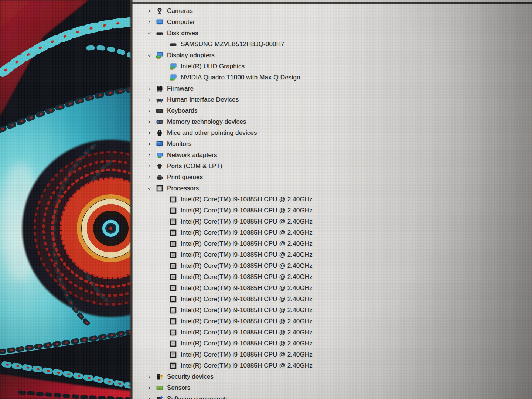 This screenshot has width=532, height=399. What do you see at coordinates (180, 11) in the screenshot?
I see `tree-item-label: Cameras` at bounding box center [180, 11].